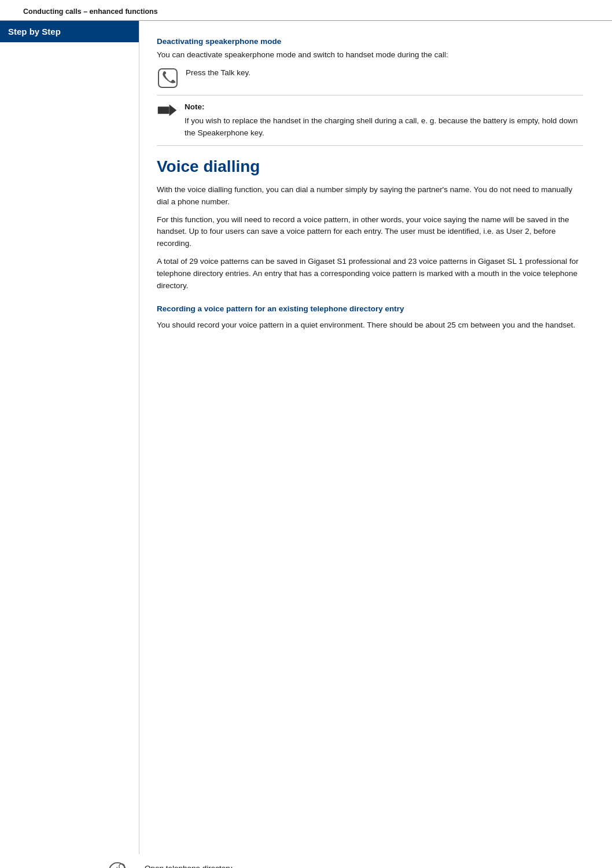 This screenshot has height=868, width=612. Describe the element at coordinates (370, 78) in the screenshot. I see `talk-key-row: Press the Talk key.` at that location.